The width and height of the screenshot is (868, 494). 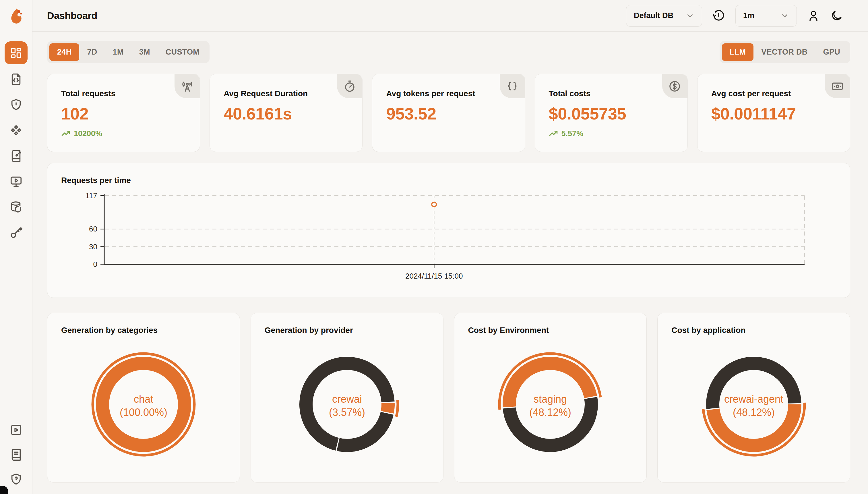 What do you see at coordinates (754, 406) in the screenshot?
I see `svg-text: crewai-agent(48.12%)` at bounding box center [754, 406].